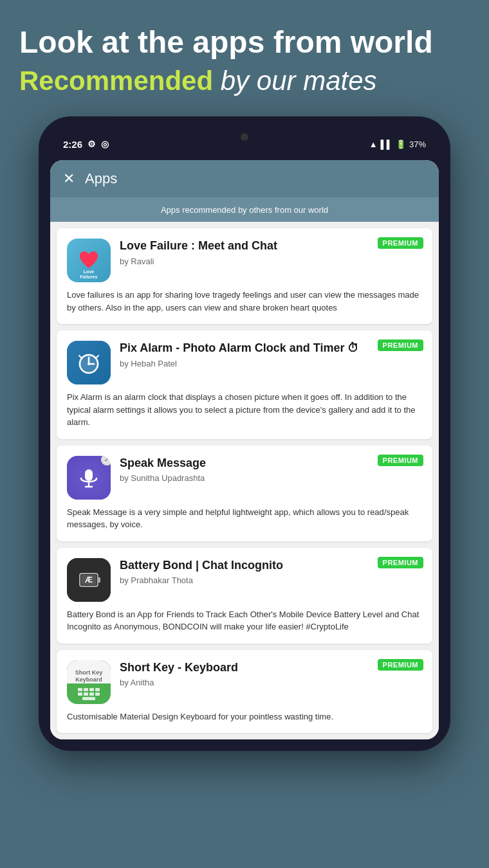 The image size is (489, 868). What do you see at coordinates (244, 682) in the screenshot?
I see `app-header-row-5: Short KeyKeyboard` at bounding box center [244, 682].